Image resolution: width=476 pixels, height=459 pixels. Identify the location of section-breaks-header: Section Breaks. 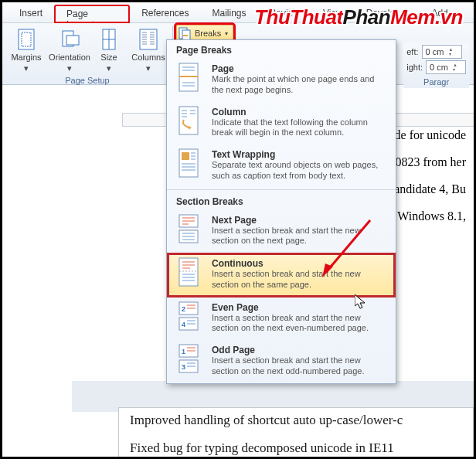
(281, 201).